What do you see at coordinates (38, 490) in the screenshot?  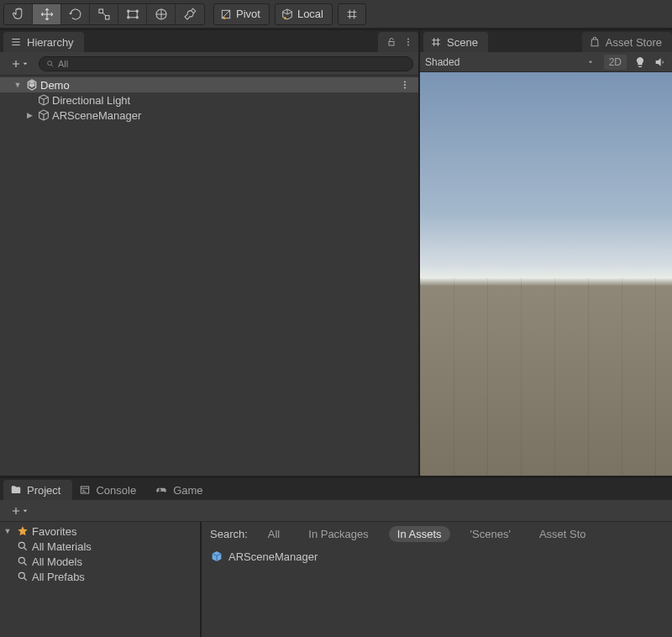 I see `tab-project: Project` at bounding box center [38, 490].